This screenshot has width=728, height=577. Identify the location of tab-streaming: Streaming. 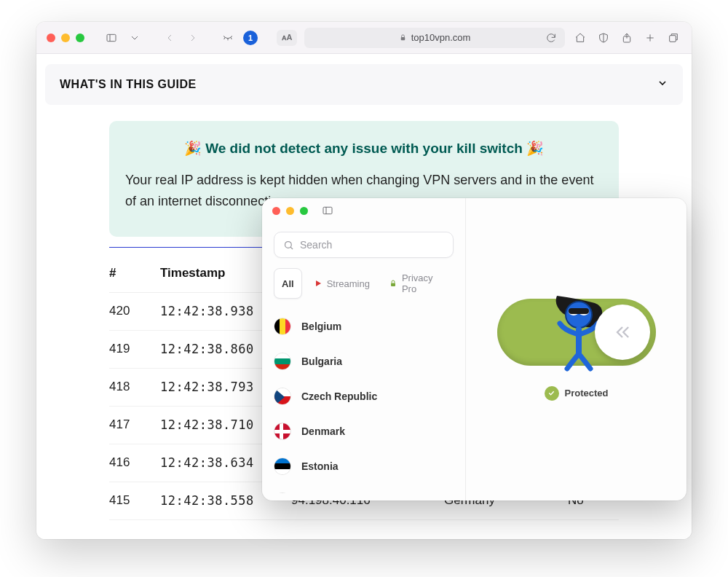
(342, 283).